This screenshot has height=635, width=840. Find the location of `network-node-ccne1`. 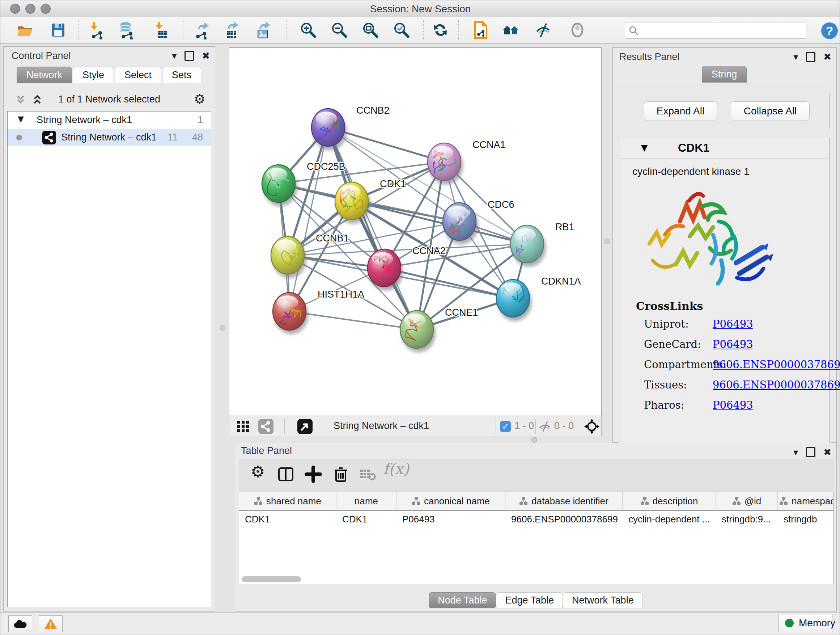

network-node-ccne1 is located at coordinates (417, 329).